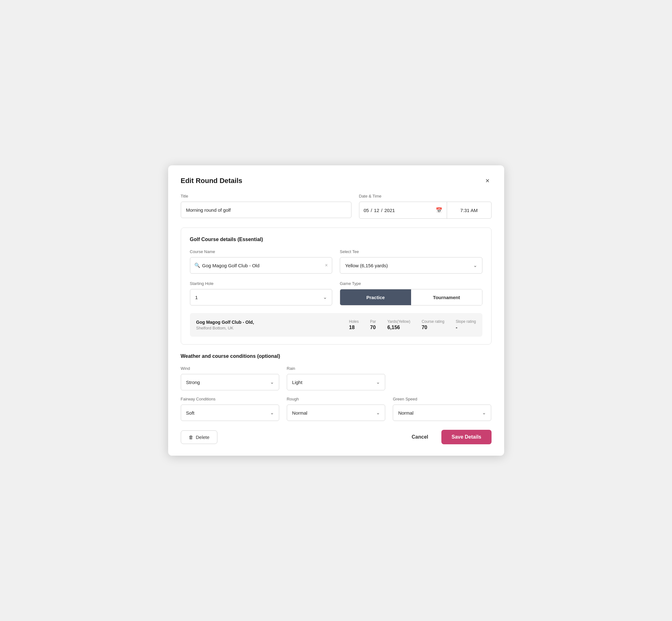  Describe the element at coordinates (261, 297) in the screenshot. I see `starting-hole-wrap: 1234 5678 910 ⌄` at that location.